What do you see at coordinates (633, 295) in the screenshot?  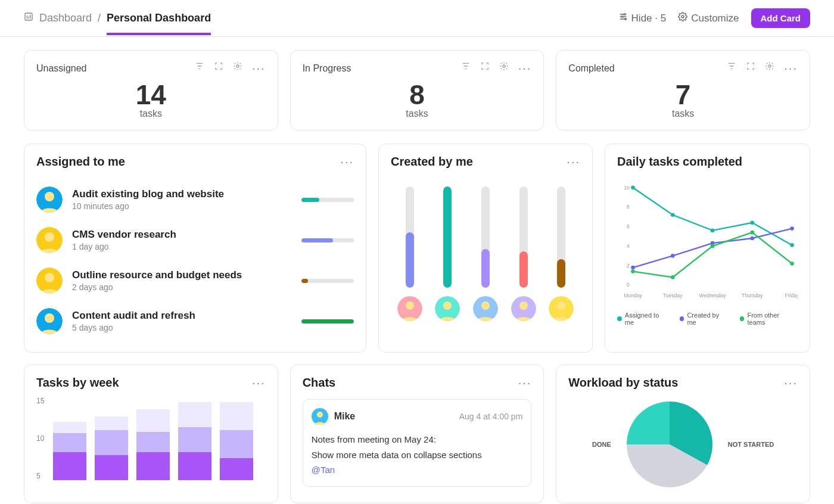 I see `svg-text: Monday` at bounding box center [633, 295].